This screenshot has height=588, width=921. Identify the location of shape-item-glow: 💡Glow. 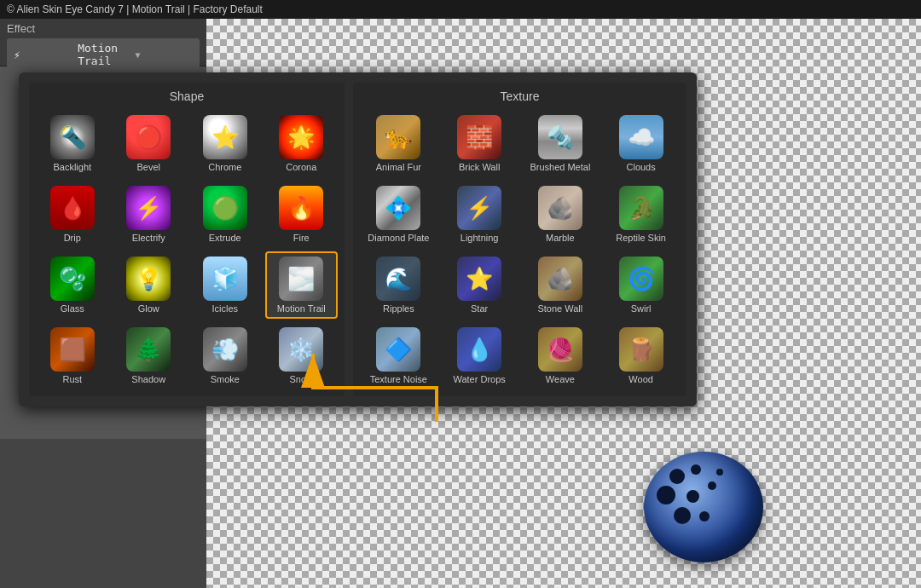
(149, 285).